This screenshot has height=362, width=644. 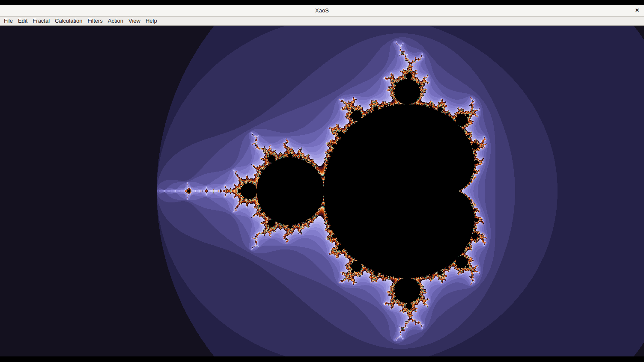 What do you see at coordinates (9, 21) in the screenshot?
I see `menu-file: File` at bounding box center [9, 21].